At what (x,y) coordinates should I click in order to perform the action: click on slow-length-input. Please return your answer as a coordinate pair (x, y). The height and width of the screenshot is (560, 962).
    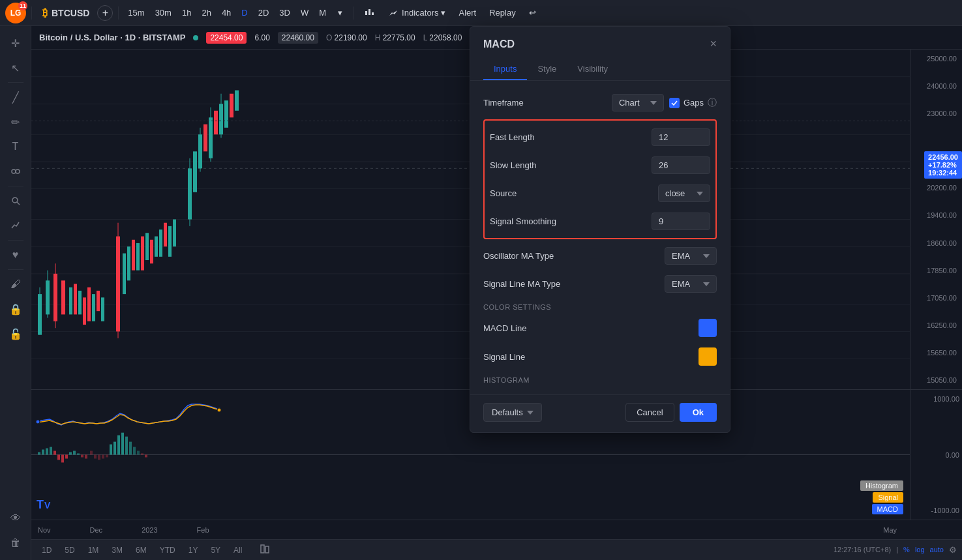
    Looking at the image, I should click on (681, 166).